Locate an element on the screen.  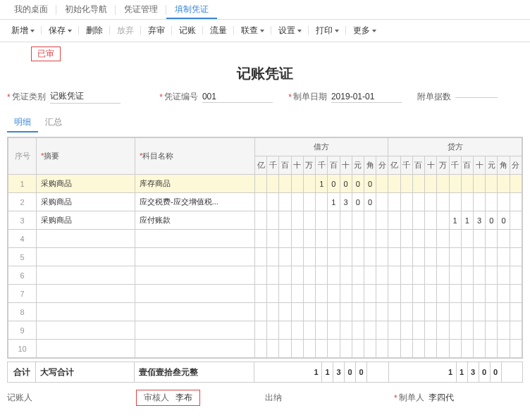
print-button: 打印 is located at coordinates (327, 31).